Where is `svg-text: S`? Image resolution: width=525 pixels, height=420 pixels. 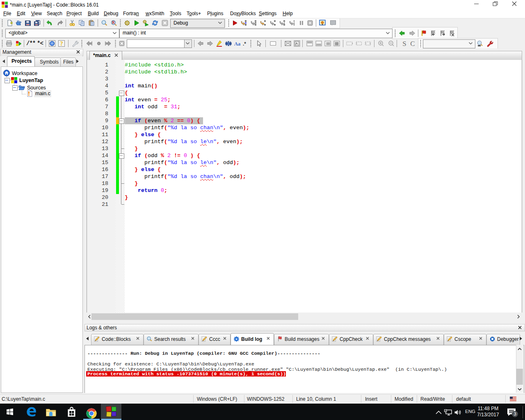 svg-text: S is located at coordinates (404, 43).